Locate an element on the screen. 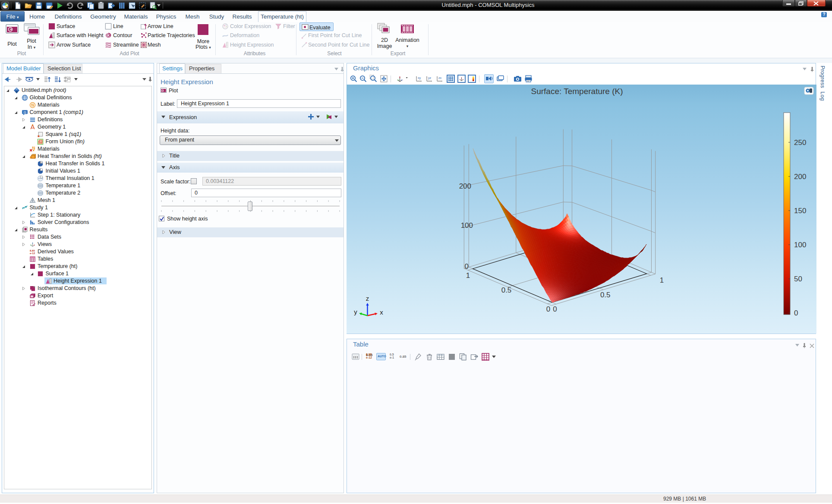  svg-text: D is located at coordinates (41, 162).